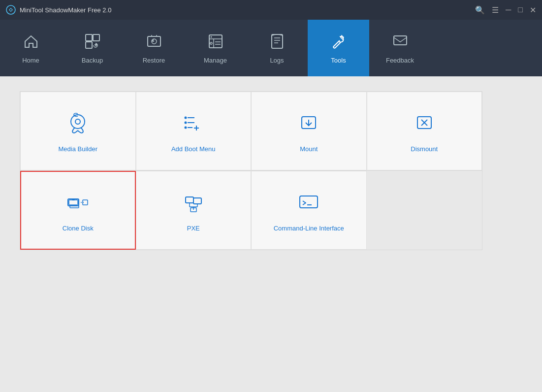 This screenshot has height=392, width=542. I want to click on cli-icon, so click(309, 203).